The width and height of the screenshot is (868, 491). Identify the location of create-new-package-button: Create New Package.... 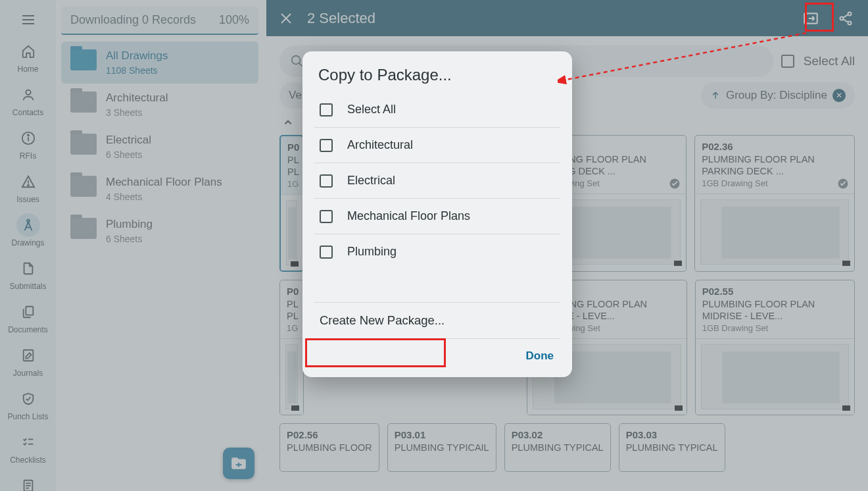
(437, 321).